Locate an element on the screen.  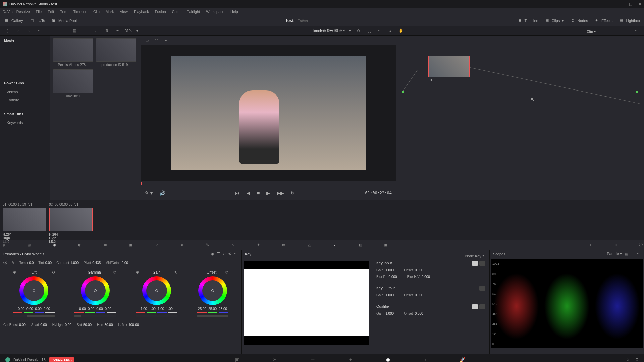
bin-view-icon: ▯ is located at coordinates (7, 31).